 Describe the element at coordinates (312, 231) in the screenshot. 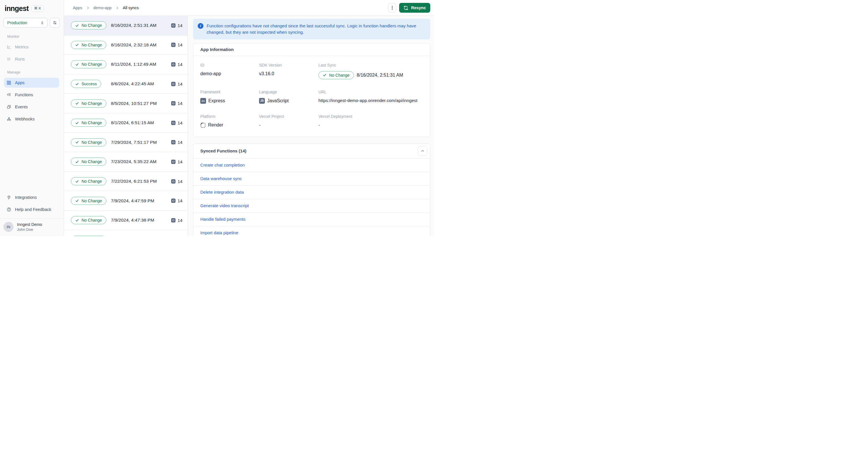

I see `function-row: Import data pipeline` at that location.